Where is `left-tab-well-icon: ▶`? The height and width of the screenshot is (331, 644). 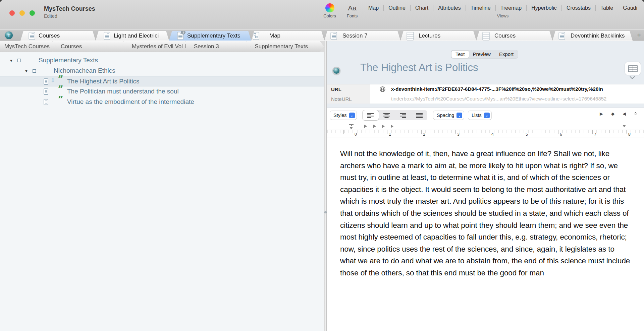 left-tab-well-icon: ▶ is located at coordinates (601, 114).